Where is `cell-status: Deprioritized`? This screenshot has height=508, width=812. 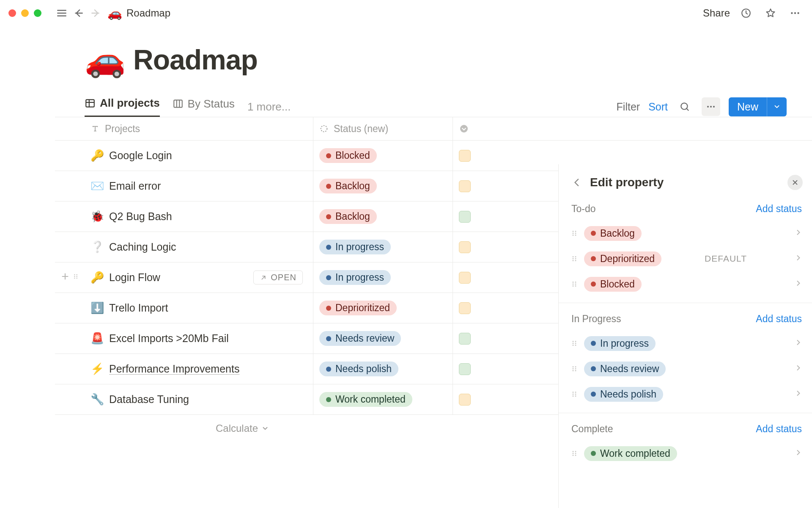 cell-status: Deprioritized is located at coordinates (383, 308).